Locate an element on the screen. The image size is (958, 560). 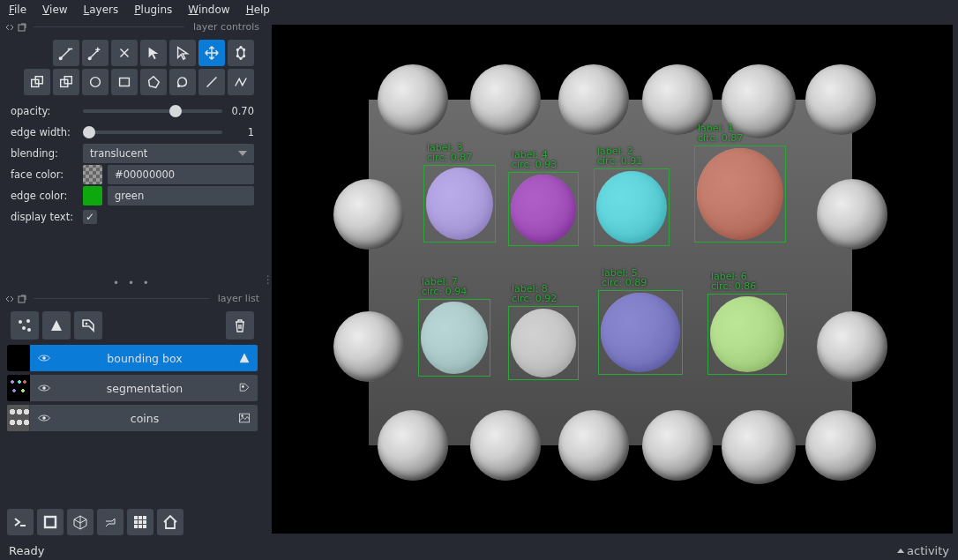
bounding-box: label: 4circ: 0.93 is located at coordinates (543, 209).